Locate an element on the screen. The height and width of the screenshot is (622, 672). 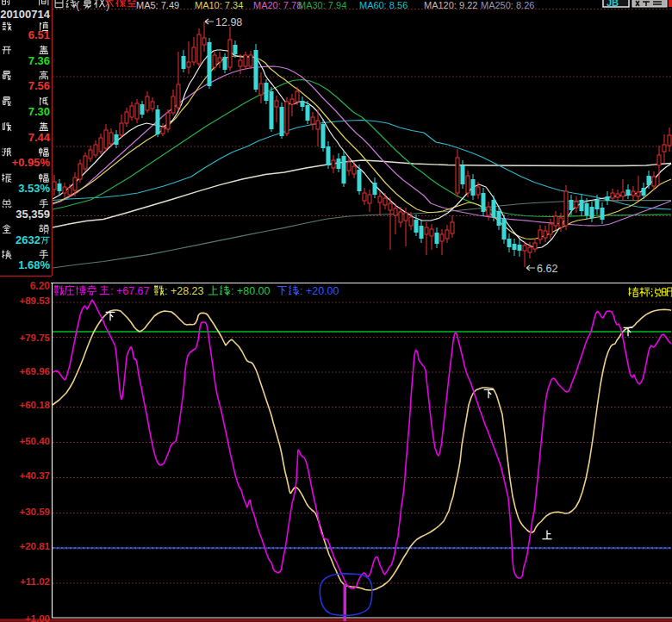
svg-text: 7.44 is located at coordinates (40, 138).